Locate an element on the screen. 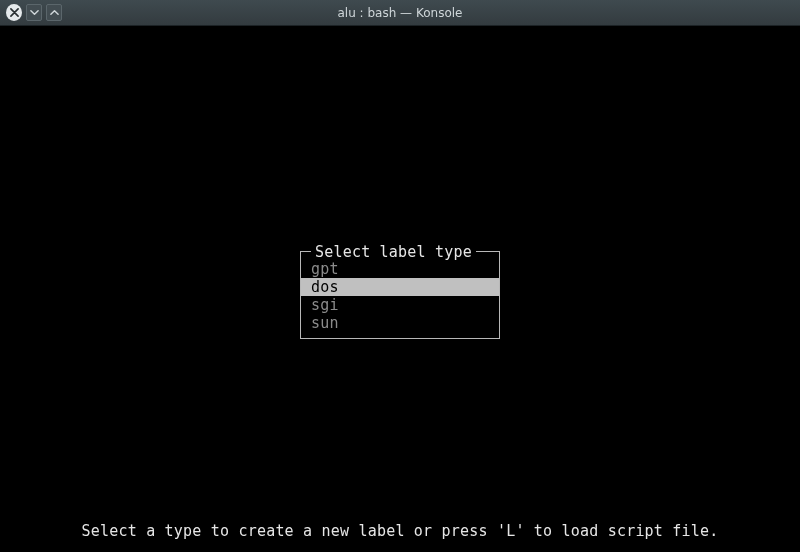 This screenshot has height=552, width=800. option-dos: dos is located at coordinates (400, 287).